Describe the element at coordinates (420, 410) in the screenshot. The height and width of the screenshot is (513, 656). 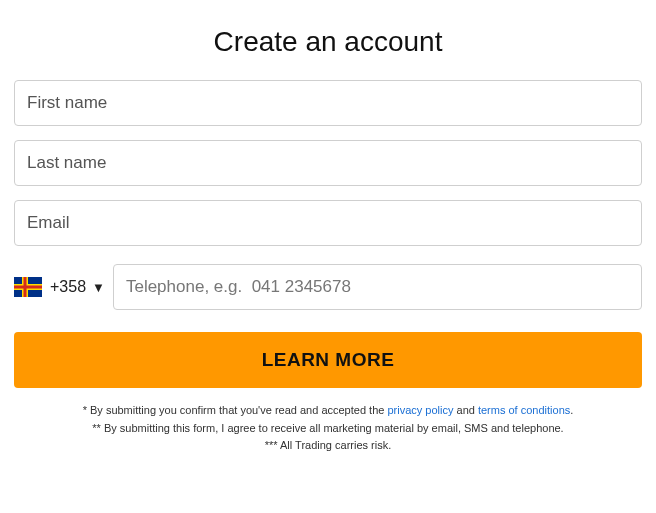
I see `privacy-policy-link: privacy policy` at that location.